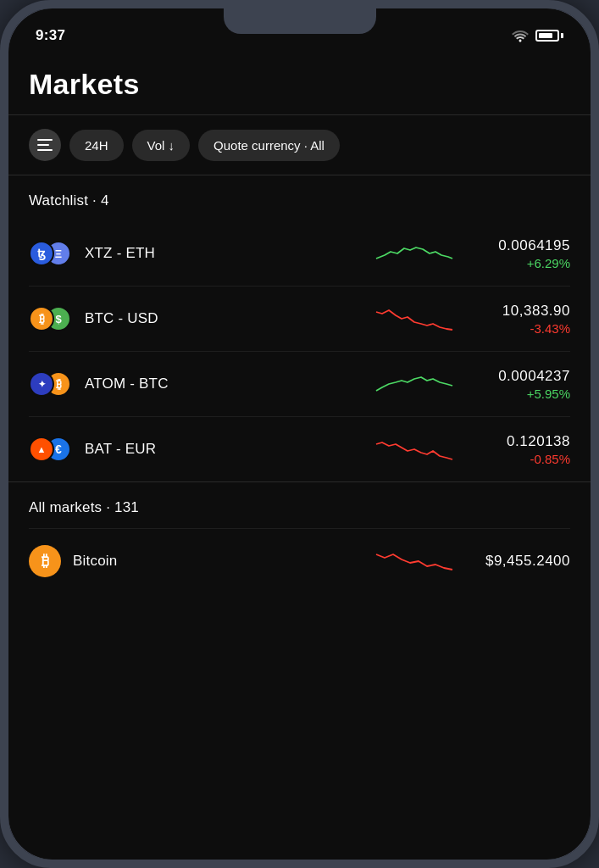 Image resolution: width=599 pixels, height=868 pixels. What do you see at coordinates (51, 36) in the screenshot?
I see `status-time: 9:37` at bounding box center [51, 36].